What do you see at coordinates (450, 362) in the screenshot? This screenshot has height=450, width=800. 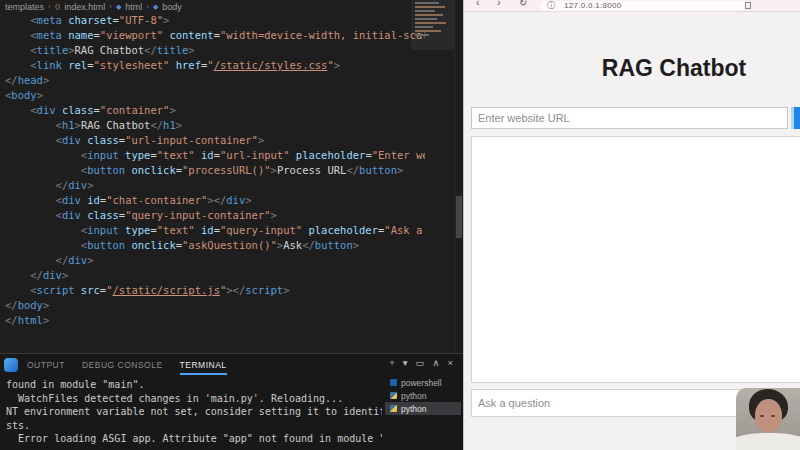 I see `close-panel-icon: ×` at bounding box center [450, 362].